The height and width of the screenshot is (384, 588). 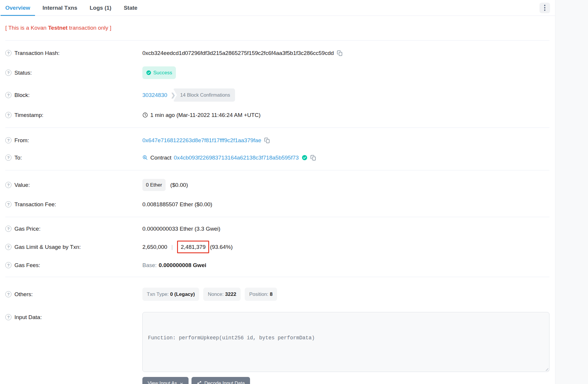 I want to click on txn-type-badge: Txn Type:0 (Legacy), so click(x=171, y=294).